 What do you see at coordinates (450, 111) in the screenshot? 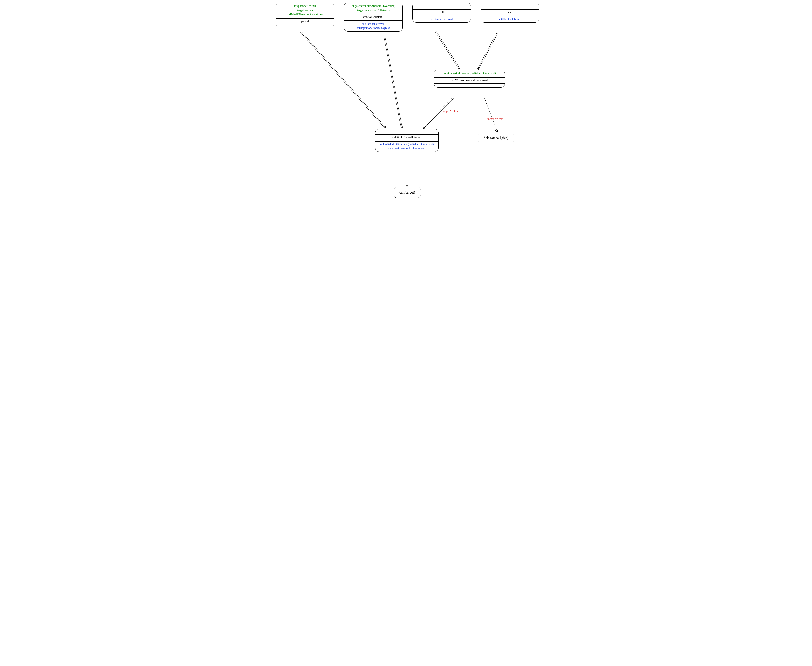
I see `edge-label-target-neq: target != this` at bounding box center [450, 111].